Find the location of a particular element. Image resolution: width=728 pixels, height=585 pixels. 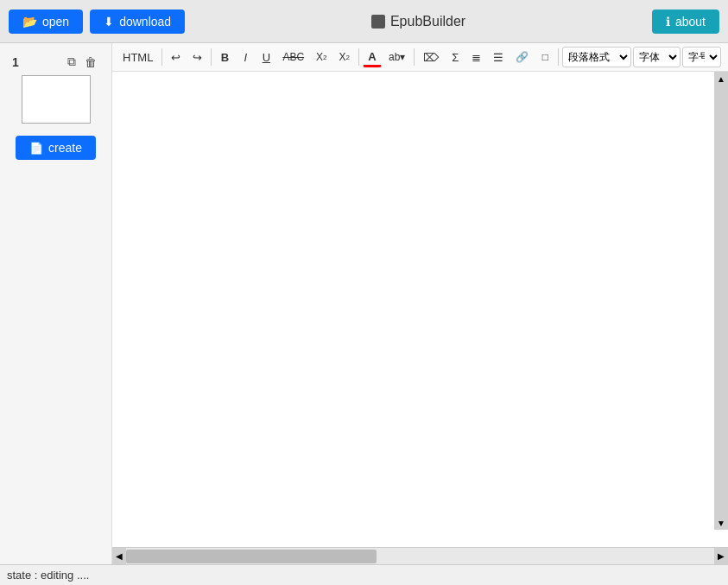

undo-button: ↩ is located at coordinates (176, 57).